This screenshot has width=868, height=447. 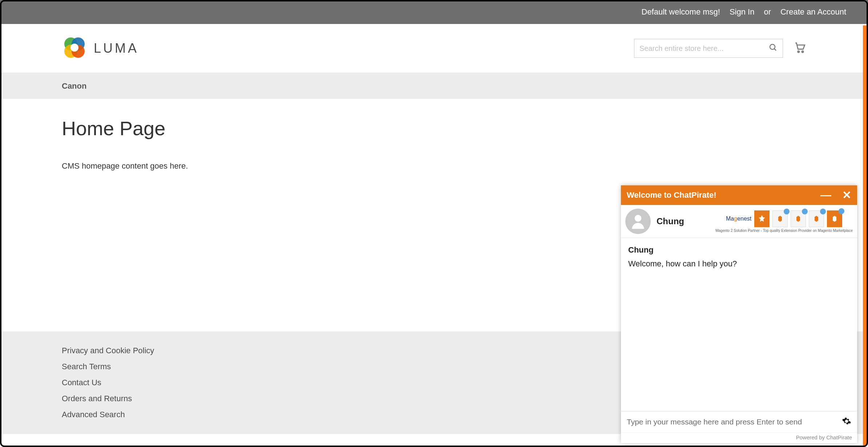 I want to click on cert-badge-2-icon, so click(x=798, y=219).